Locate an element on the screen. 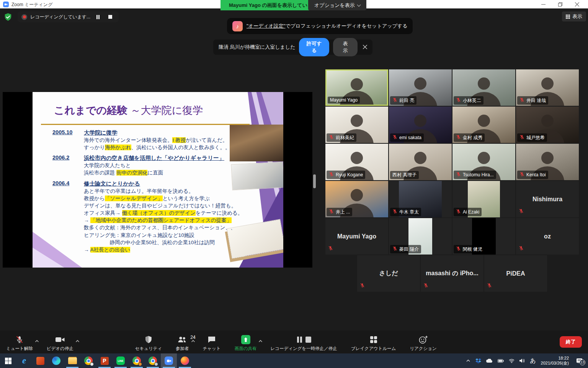 The height and width of the screenshot is (368, 588). stop-recording-button is located at coordinates (110, 17).